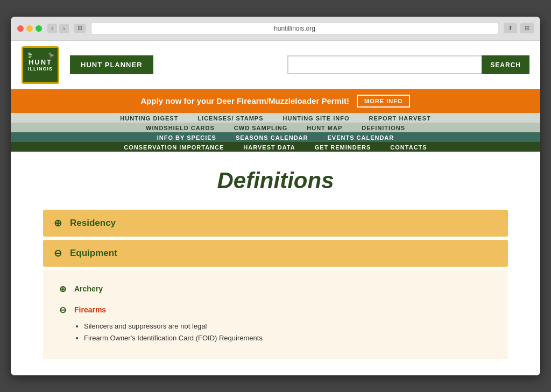 The height and width of the screenshot is (392, 551). What do you see at coordinates (112, 65) in the screenshot?
I see `hunt-planner-button: HUNT PLANNER` at bounding box center [112, 65].